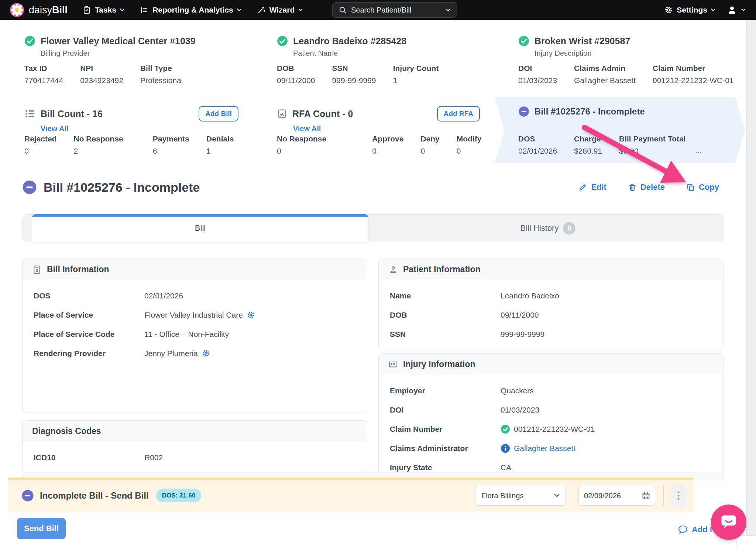  Describe the element at coordinates (592, 187) in the screenshot. I see `edit-button: Edit` at that location.